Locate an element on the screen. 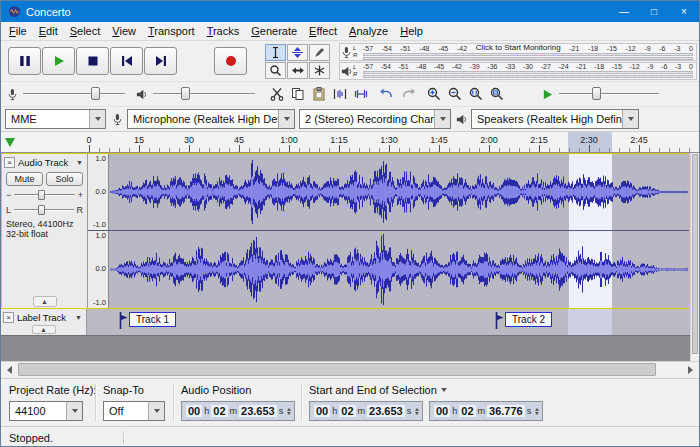  pan-left-label: L is located at coordinates (8, 210).